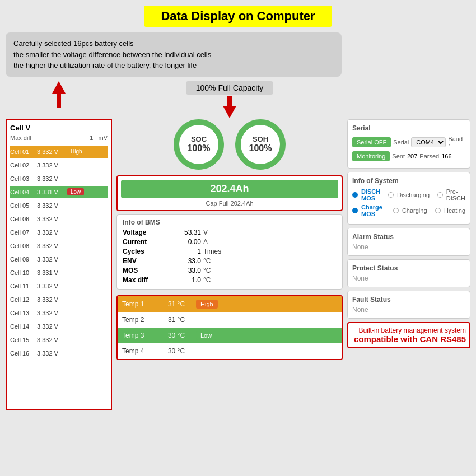 The image size is (476, 476). Describe the element at coordinates (230, 252) in the screenshot. I see `bms-box: Info of BMS Voltage53.31VCurrent0.00ACyc…` at that location.